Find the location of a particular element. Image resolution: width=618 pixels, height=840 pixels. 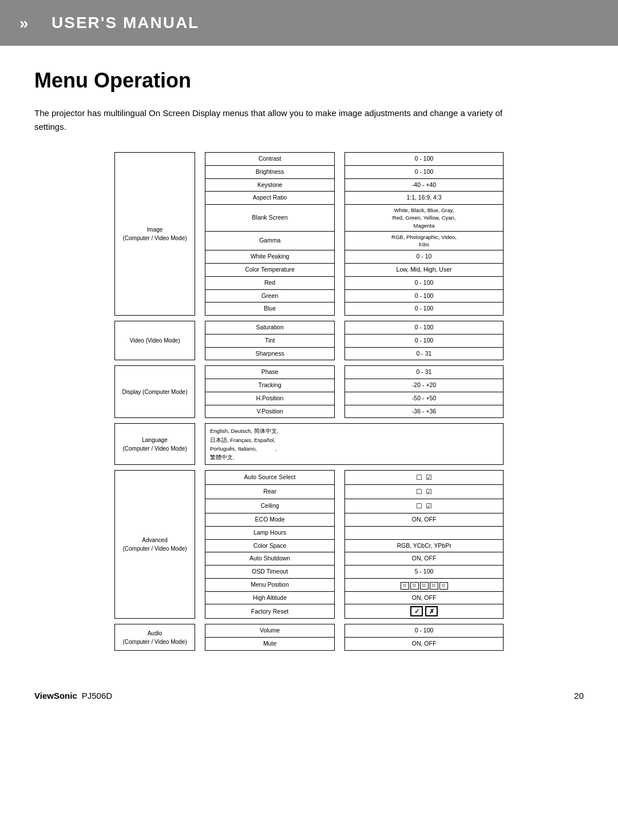

footer-brand: ViewSonic is located at coordinates (56, 695).